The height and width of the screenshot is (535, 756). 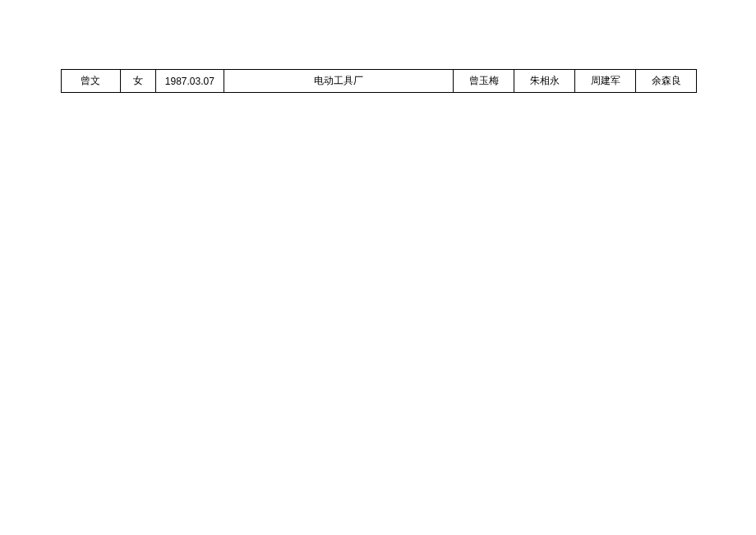 What do you see at coordinates (189, 81) in the screenshot?
I see `cell-date: 1987.03.07` at bounding box center [189, 81].